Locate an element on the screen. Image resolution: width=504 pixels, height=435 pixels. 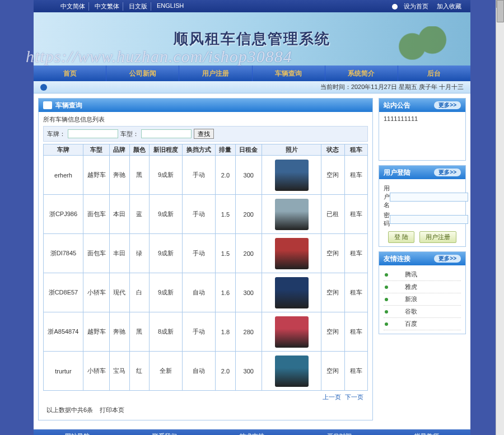
nav-admin: 后台 is located at coordinates (434, 73).